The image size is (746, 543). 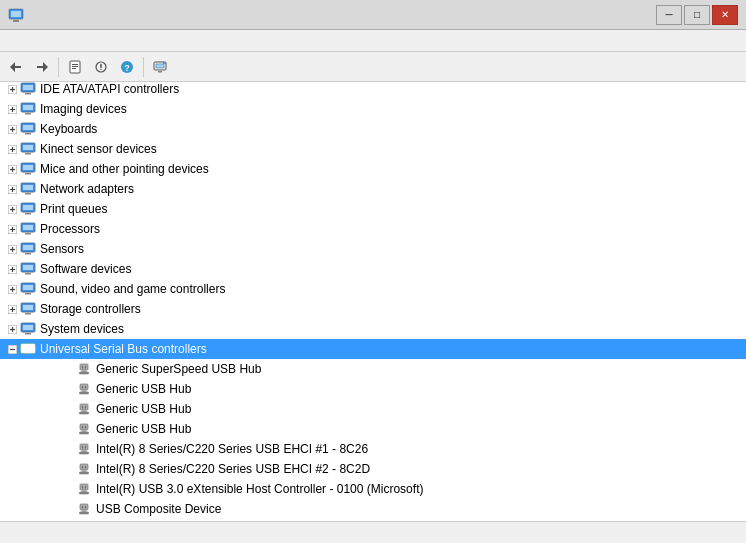 I want to click on view-properties-button, so click(x=75, y=67).